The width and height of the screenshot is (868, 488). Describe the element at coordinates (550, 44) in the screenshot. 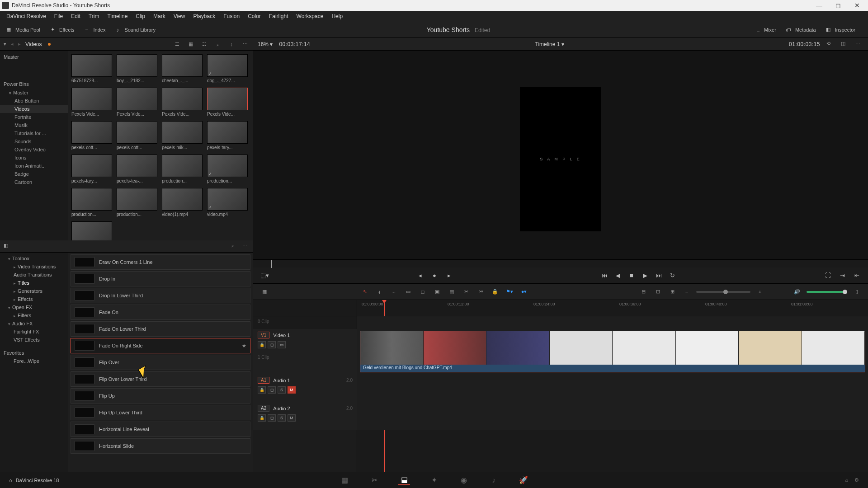

I see `timeline-name-dropdown: Timeline 1 ▾` at that location.